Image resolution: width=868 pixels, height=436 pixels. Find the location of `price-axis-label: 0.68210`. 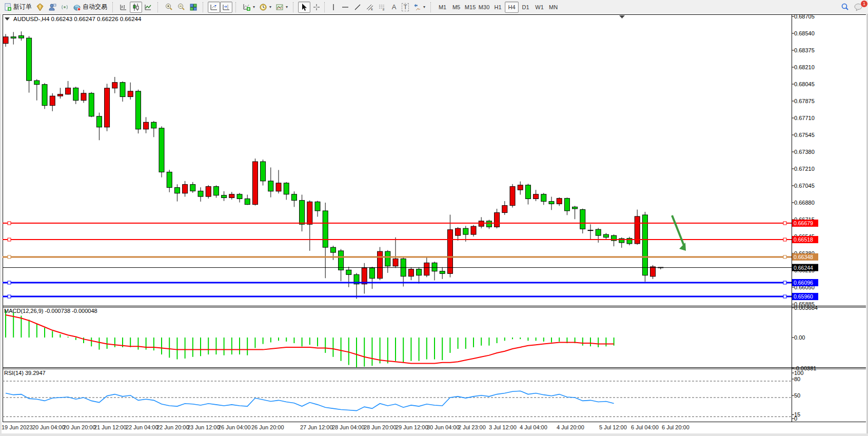

price-axis-label: 0.68210 is located at coordinates (804, 67).